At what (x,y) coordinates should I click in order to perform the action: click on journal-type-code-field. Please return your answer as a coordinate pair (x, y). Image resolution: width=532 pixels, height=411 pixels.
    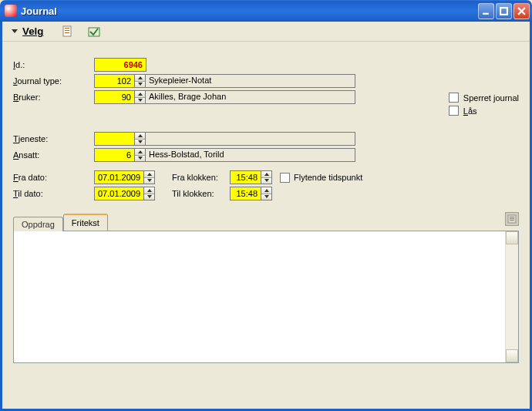
    Looking at the image, I should click on (114, 81).